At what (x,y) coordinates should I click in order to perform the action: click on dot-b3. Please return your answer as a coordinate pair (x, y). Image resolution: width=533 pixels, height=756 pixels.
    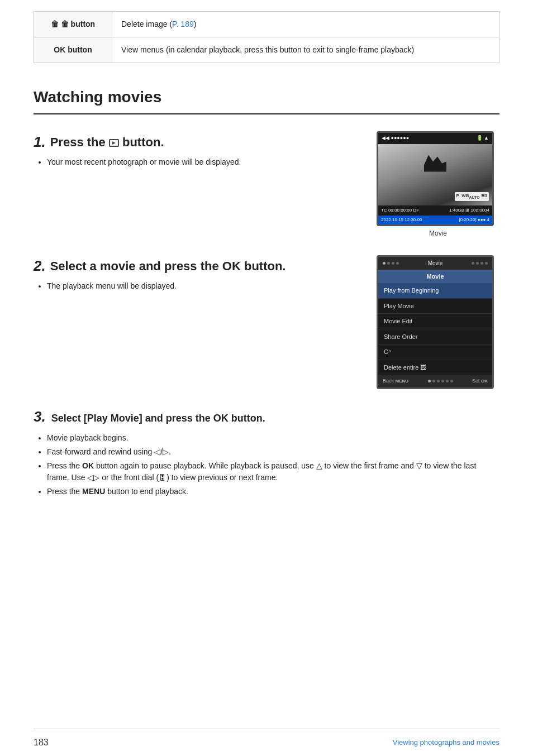
    Looking at the image, I should click on (438, 381).